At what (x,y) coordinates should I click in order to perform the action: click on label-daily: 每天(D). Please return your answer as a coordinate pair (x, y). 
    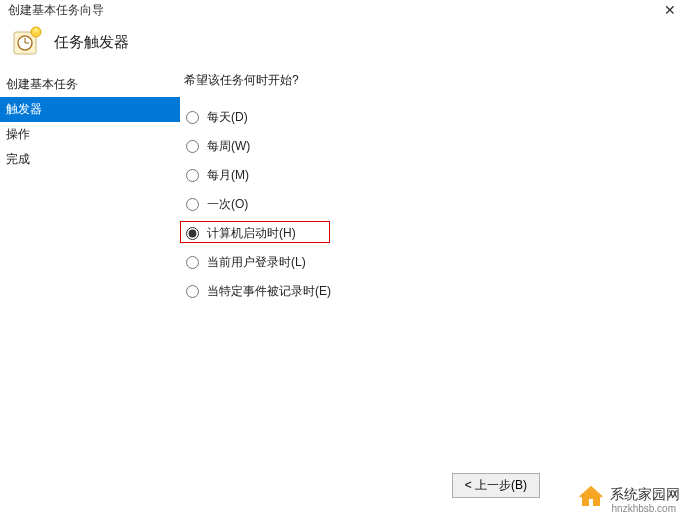
    Looking at the image, I should click on (228, 118).